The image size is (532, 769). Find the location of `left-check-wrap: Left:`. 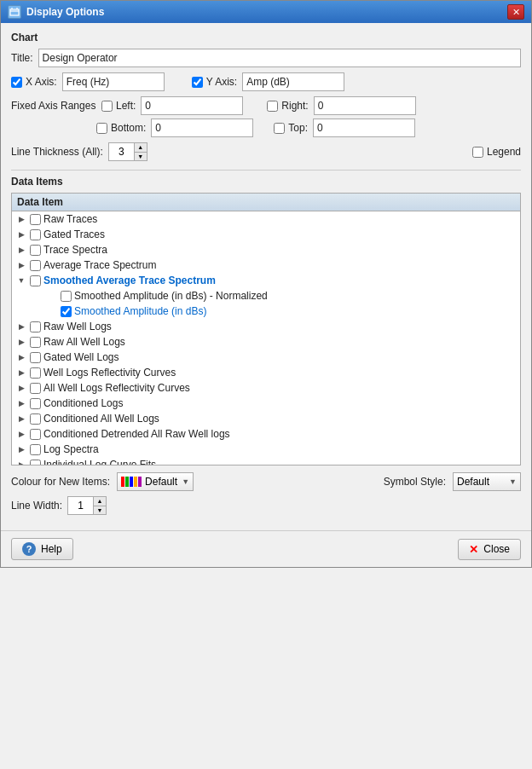

left-check-wrap: Left: is located at coordinates (119, 106).